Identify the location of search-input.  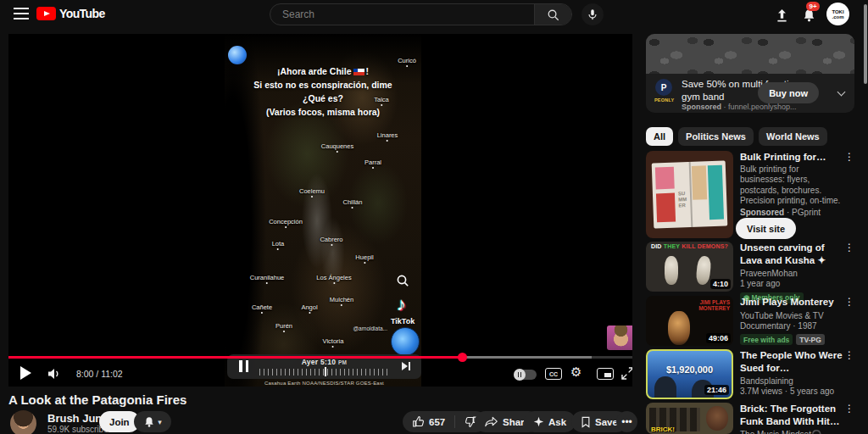
(402, 14).